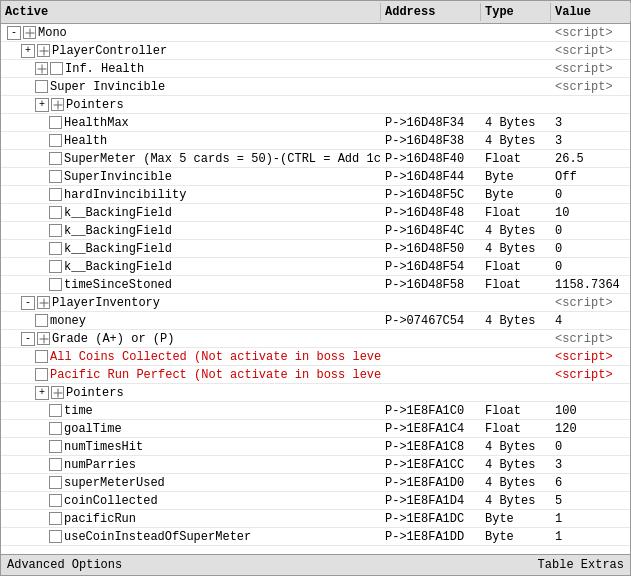  What do you see at coordinates (93, 429) in the screenshot?
I see `row-label: goalTime` at bounding box center [93, 429].